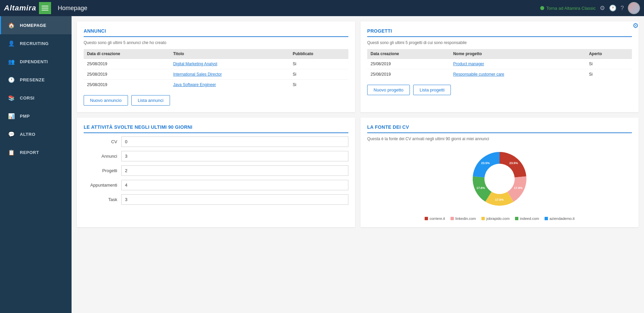 This screenshot has height=313, width=644. Describe the element at coordinates (11, 134) in the screenshot. I see `altro-icon: 💬` at that location.